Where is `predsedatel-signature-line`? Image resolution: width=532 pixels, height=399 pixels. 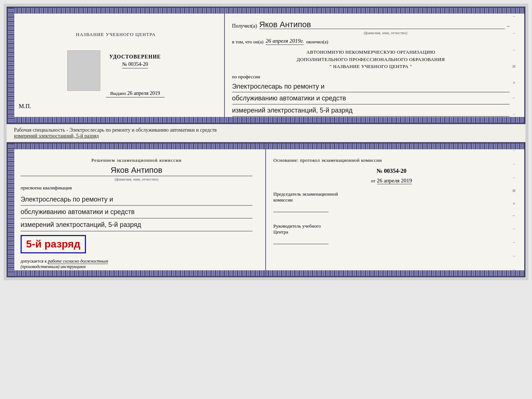 predsedatel-signature-line is located at coordinates (301, 209).